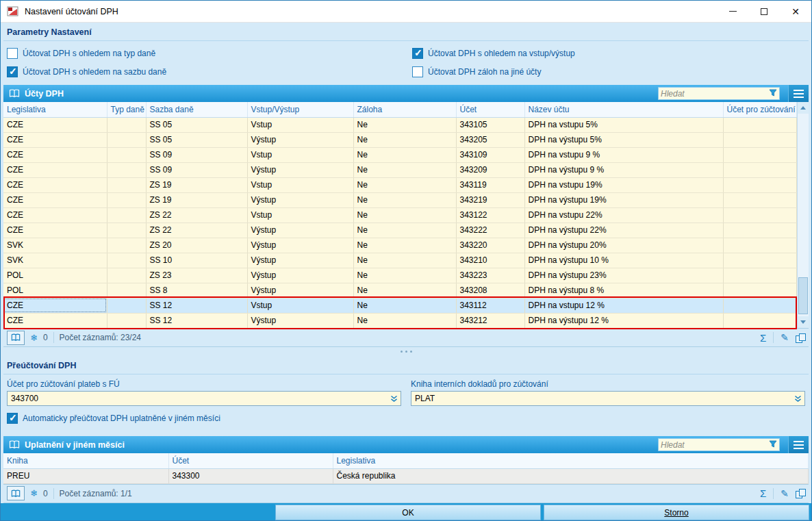  Describe the element at coordinates (400, 320) in the screenshot. I see `table-row: CZESS 12VýstupNe343212DPH na výstupu 12 …` at that location.